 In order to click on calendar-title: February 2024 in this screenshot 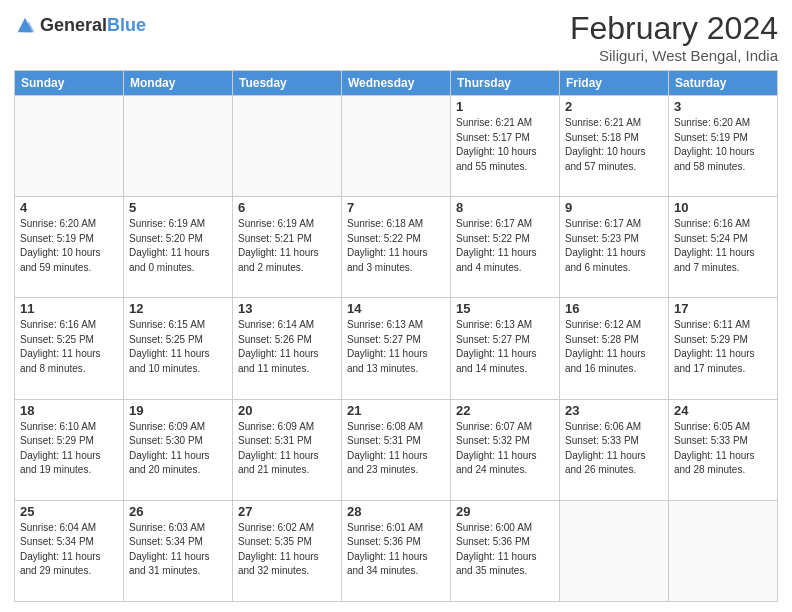, I will do `click(674, 28)`.